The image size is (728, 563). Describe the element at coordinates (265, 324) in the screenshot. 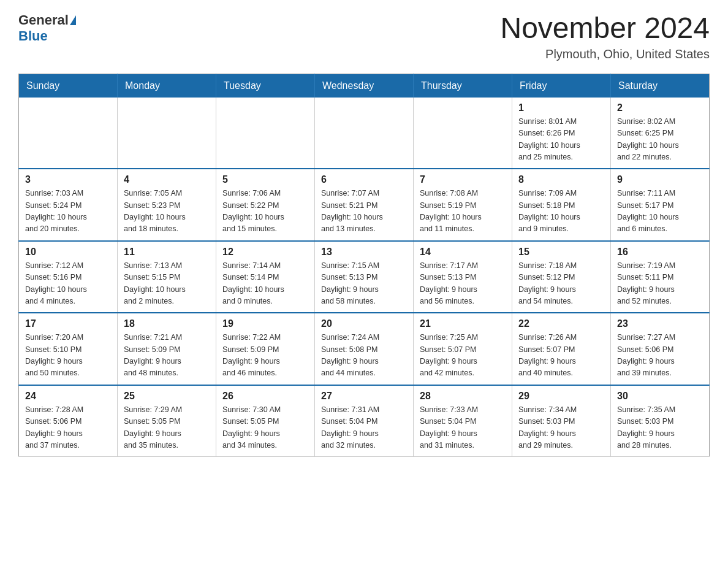

I see `day-number: 19` at that location.